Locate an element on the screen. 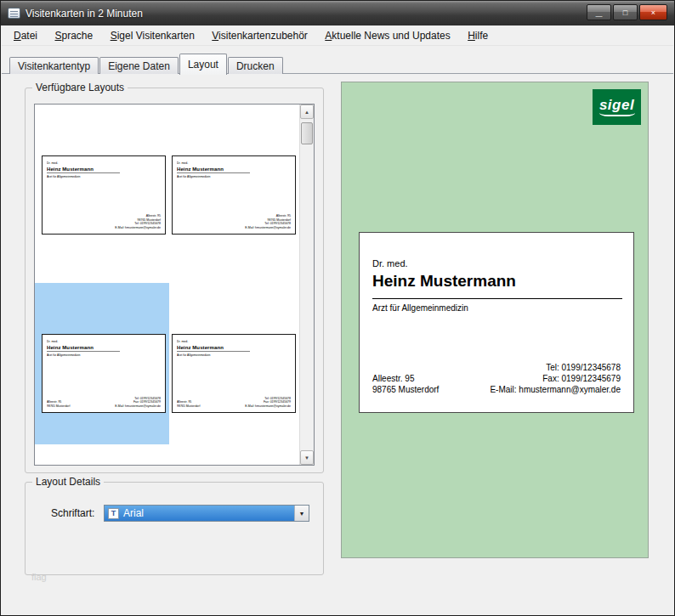 This screenshot has height=616, width=675. preview-contact: Tel: 0199/12345678 Fax: 0199/12345679 E-… is located at coordinates (555, 379).